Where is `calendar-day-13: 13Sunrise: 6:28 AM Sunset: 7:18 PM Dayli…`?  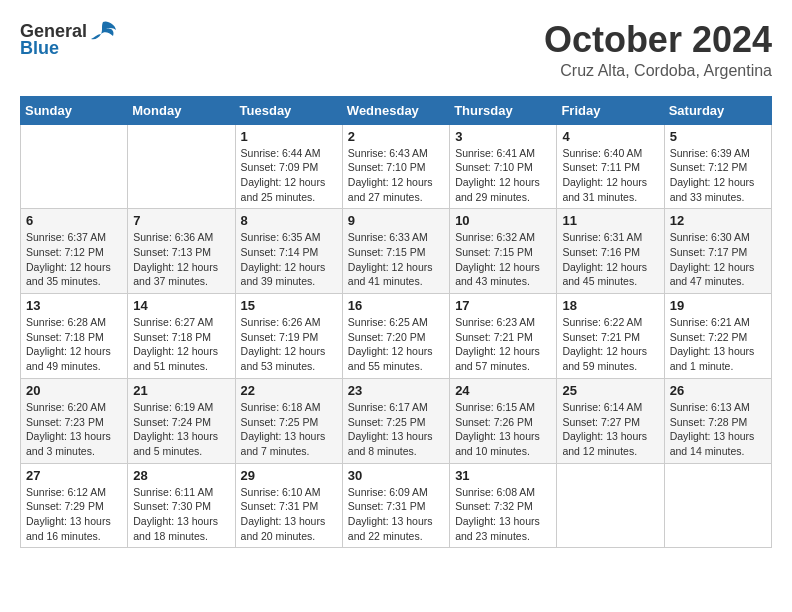
calendar-day-13: 13Sunrise: 6:28 AM Sunset: 7:18 PM Dayli… is located at coordinates (74, 336).